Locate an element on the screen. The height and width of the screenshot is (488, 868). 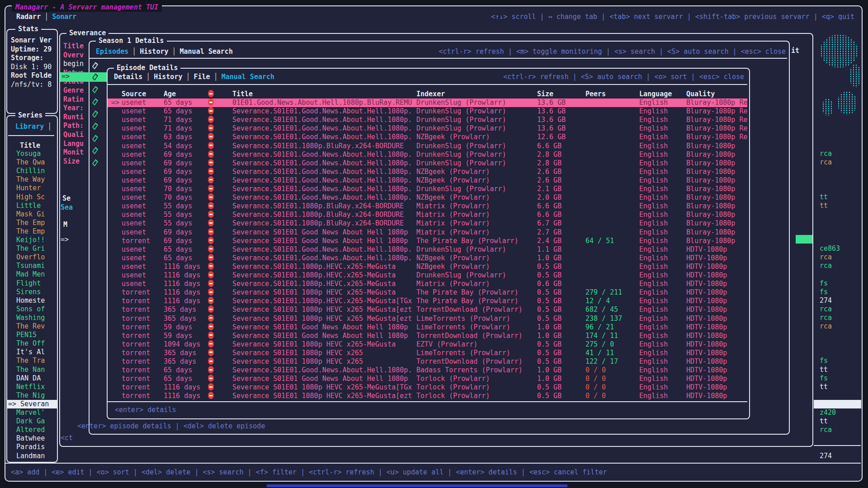
cell-size: 2.6 GB is located at coordinates (549, 181).